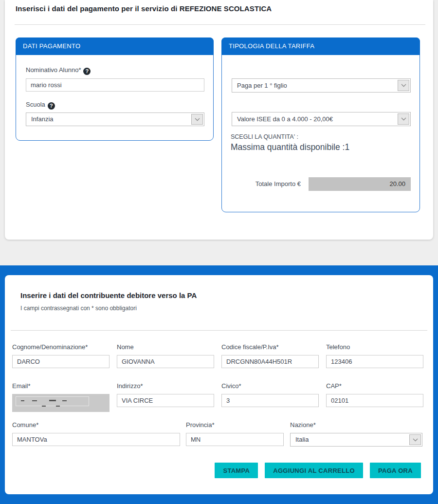 The height and width of the screenshot is (504, 438). Describe the element at coordinates (321, 119) in the screenshot. I see `tariffa-isee-select: Valore ISEE da 0 a 4.000 - 20,00€` at that location.